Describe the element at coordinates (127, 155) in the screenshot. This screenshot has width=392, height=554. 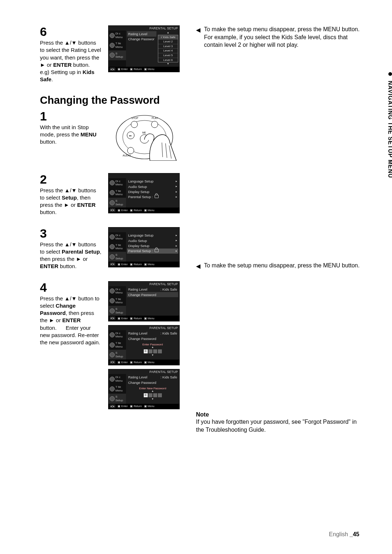
I see `svg-text: AUDIO` at that location.